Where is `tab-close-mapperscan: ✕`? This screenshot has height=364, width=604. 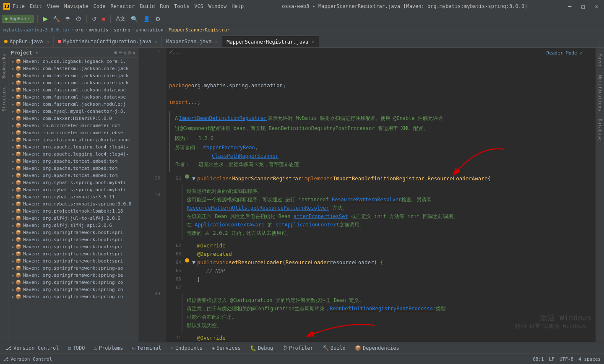 tab-close-mapperscan: ✕ is located at coordinates (216, 42).